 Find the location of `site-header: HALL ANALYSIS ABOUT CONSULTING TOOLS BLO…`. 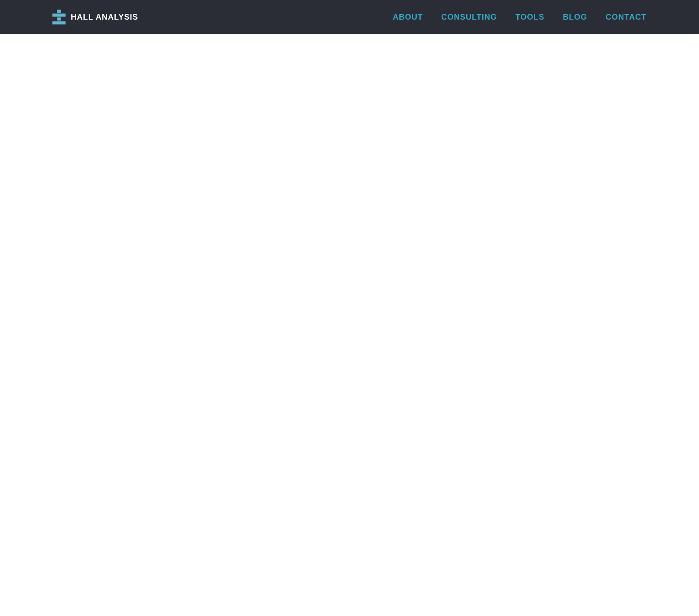

site-header: HALL ANALYSIS ABOUT CONSULTING TOOLS BLO… is located at coordinates (350, 17).